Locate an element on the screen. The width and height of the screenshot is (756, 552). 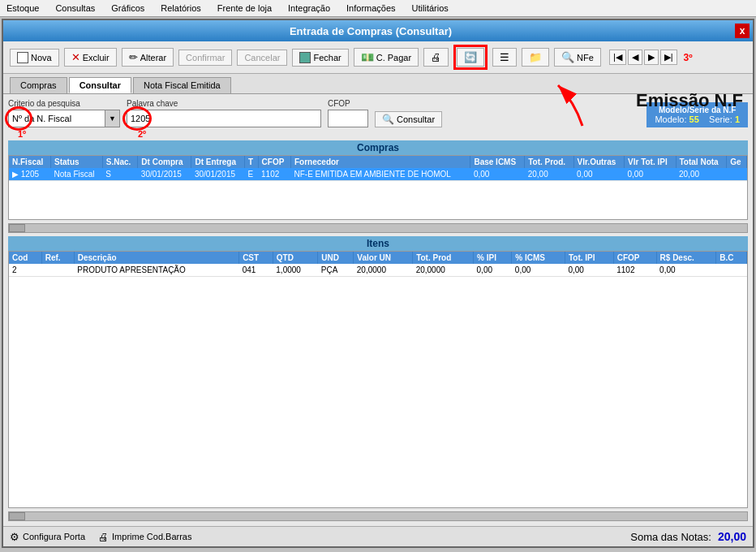
confirmar-button: Confirmar is located at coordinates (205, 58).